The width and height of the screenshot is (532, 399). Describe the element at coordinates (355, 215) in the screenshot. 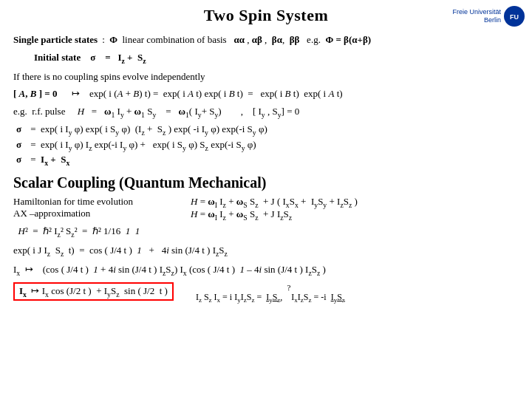

I see `ax-eq: H = ωI Iz + ωS Sz + J IzSz` at that location.